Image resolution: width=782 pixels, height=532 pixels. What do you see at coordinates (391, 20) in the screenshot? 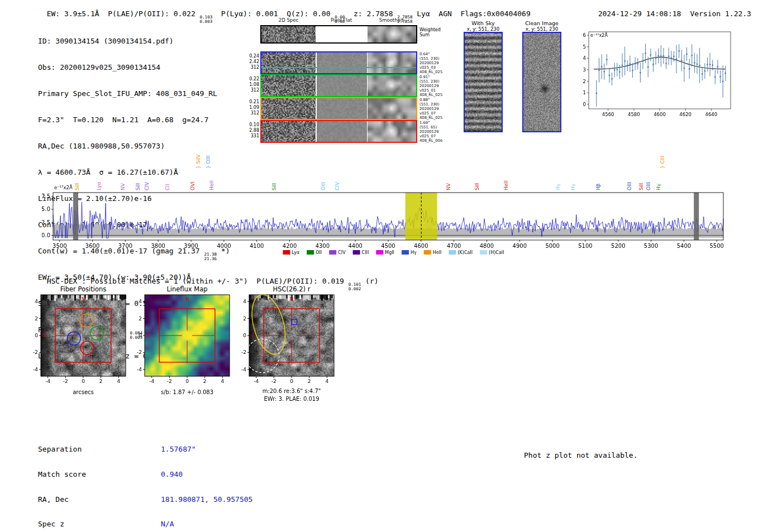
I see `column-header-smoothed: Smoothed` at bounding box center [391, 20].